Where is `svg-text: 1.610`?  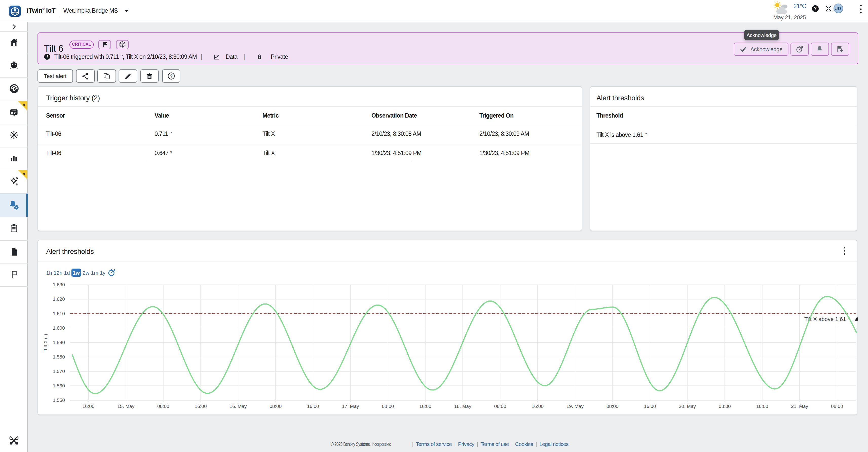 svg-text: 1.610 is located at coordinates (59, 313).